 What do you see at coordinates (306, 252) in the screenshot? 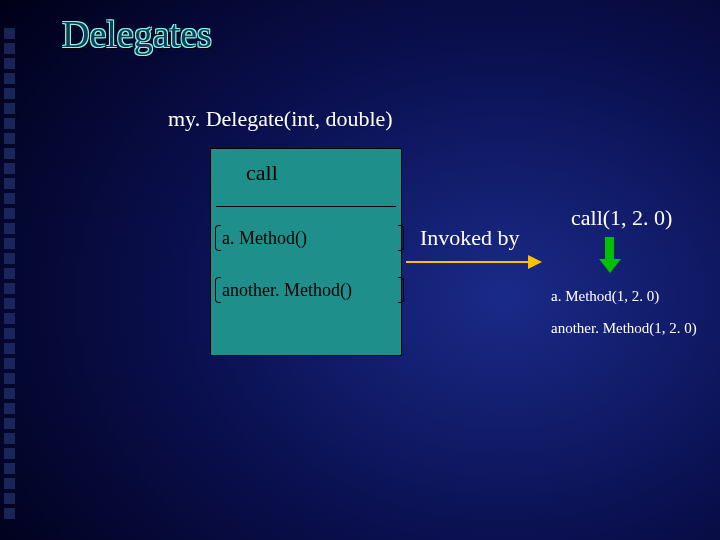
I see `delegate-object-box` at bounding box center [306, 252].